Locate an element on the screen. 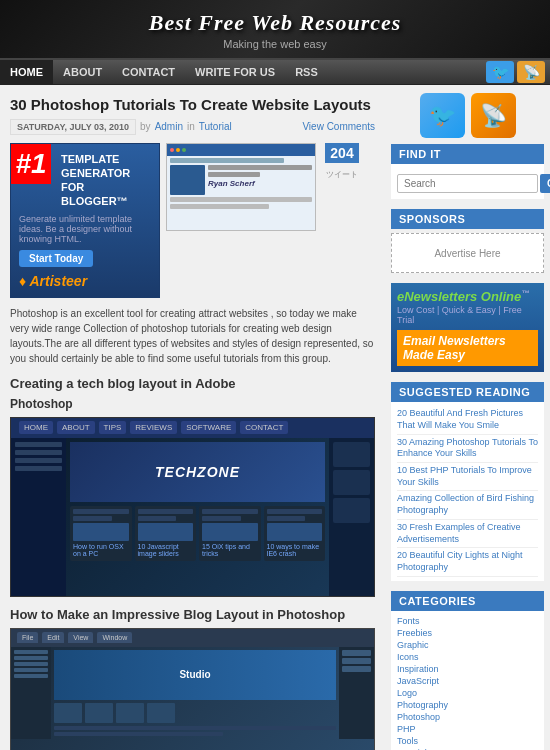 This screenshot has width=550, height=750. bs-main-col: TECHZONE How to run OSX on a PC is located at coordinates (198, 517).